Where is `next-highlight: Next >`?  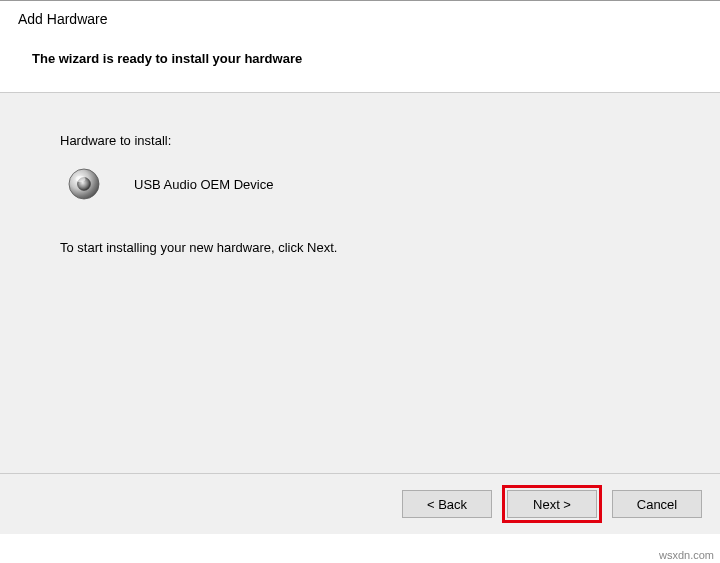 next-highlight: Next > is located at coordinates (552, 504).